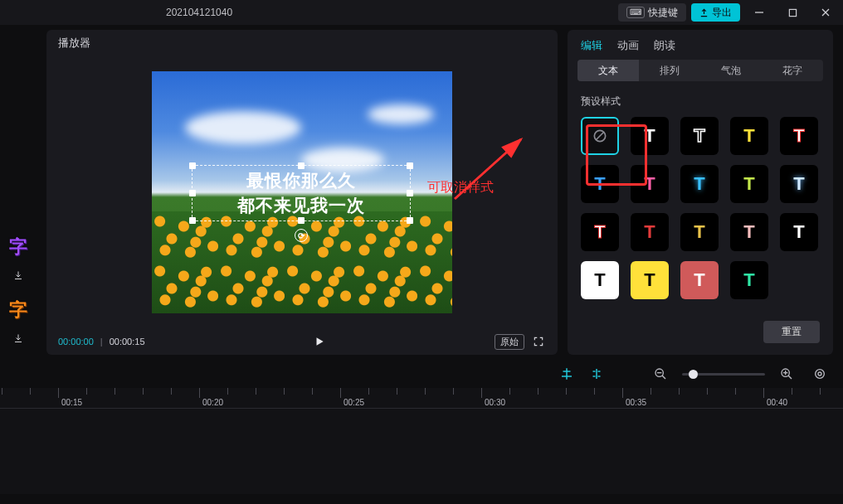 This screenshot has width=843, height=504. I want to click on preset-style-4: T, so click(799, 136).